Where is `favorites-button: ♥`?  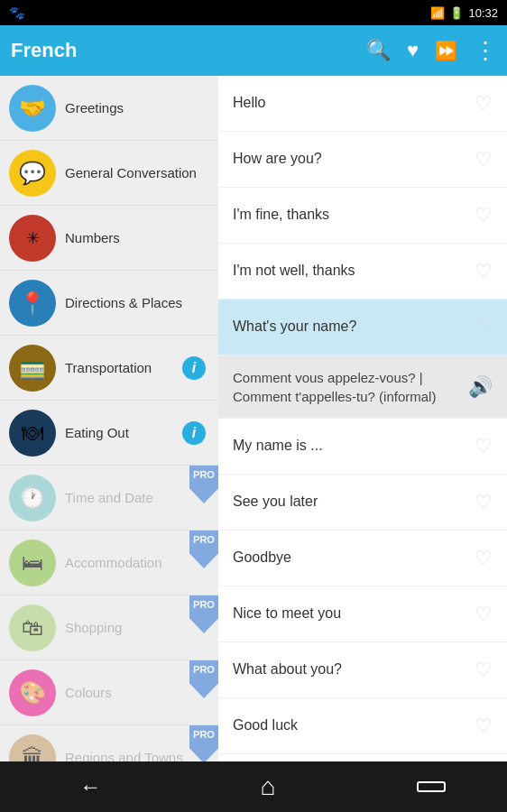
favorites-button: ♥ is located at coordinates (413, 51).